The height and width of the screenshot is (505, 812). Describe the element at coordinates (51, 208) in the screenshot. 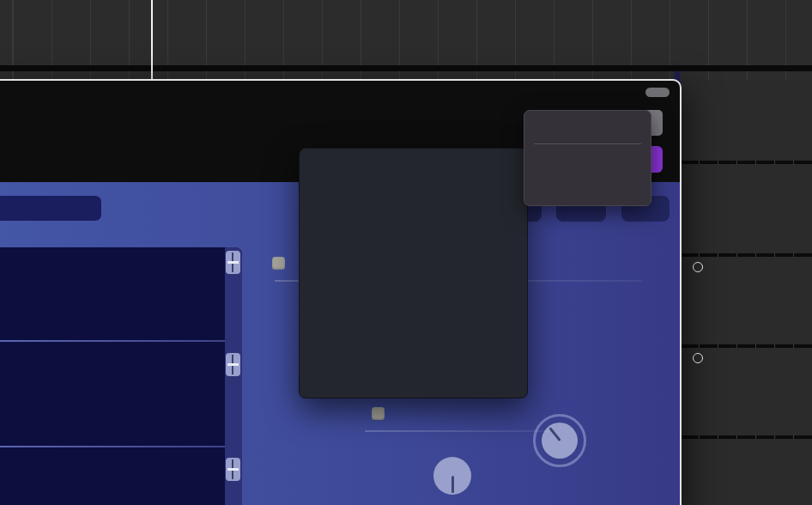

I see `preset-dropdown` at that location.